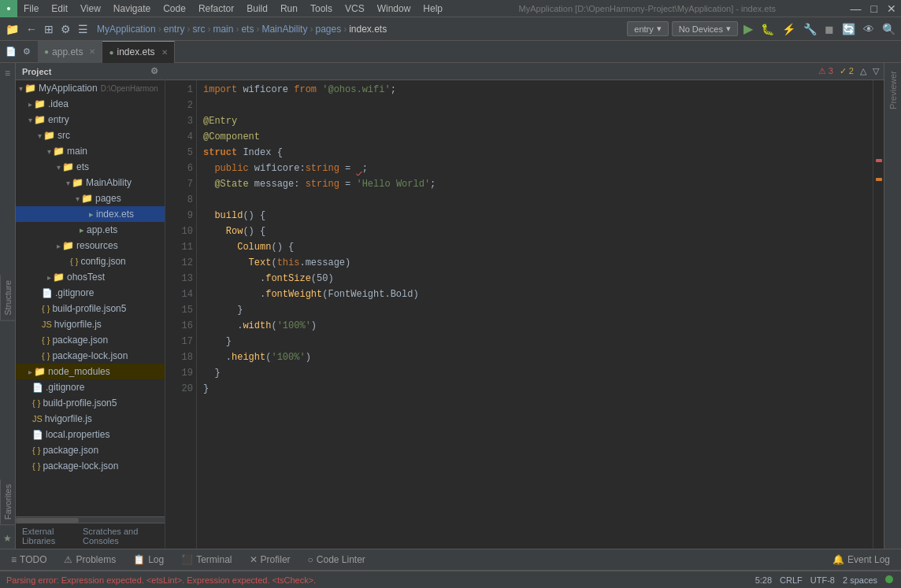 Image resolution: width=901 pixels, height=588 pixels. What do you see at coordinates (175, 29) in the screenshot?
I see `breadcrumb-entry: entry` at bounding box center [175, 29].